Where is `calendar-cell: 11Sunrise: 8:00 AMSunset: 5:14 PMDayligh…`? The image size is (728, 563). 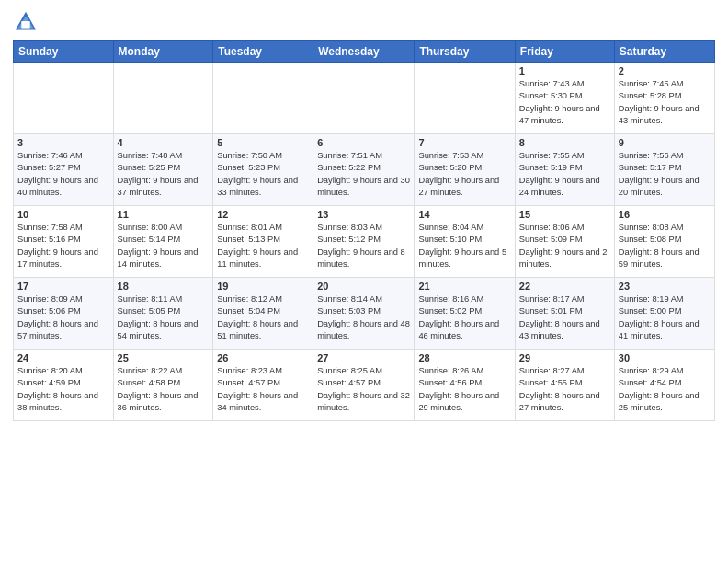 calendar-cell: 11Sunrise: 8:00 AMSunset: 5:14 PMDayligh… is located at coordinates (164, 242).